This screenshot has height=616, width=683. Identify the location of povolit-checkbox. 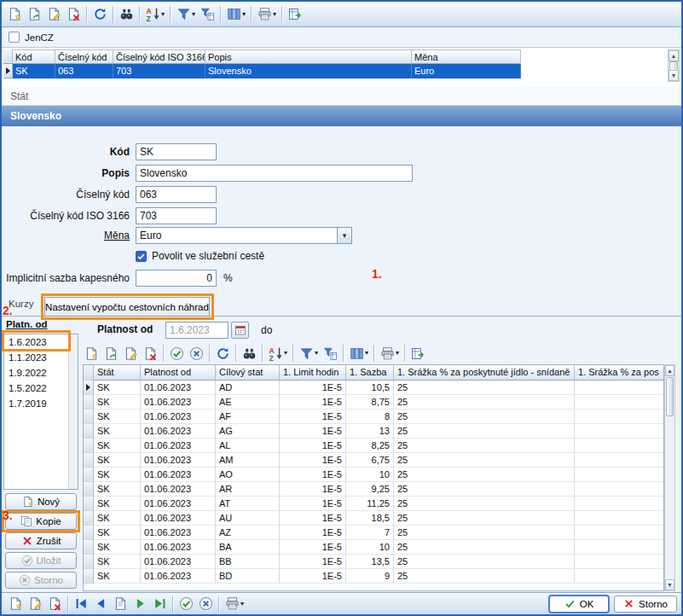
(142, 256).